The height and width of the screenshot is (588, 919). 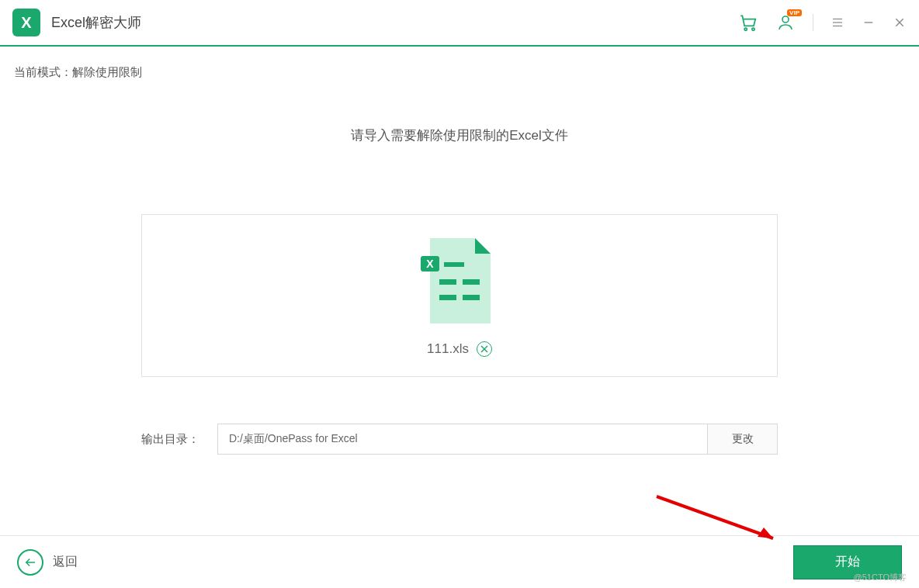 What do you see at coordinates (460, 23) in the screenshot?
I see `titlebar: X Excel解密大师 VIP` at bounding box center [460, 23].